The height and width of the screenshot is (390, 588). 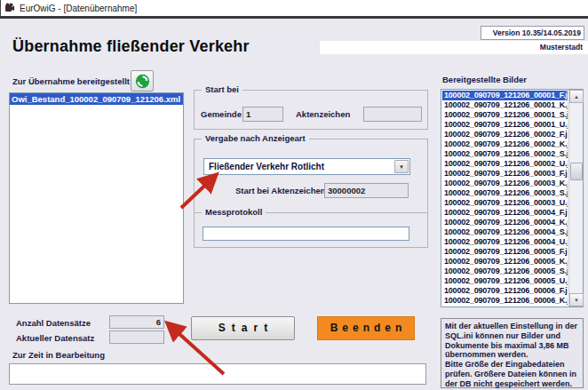 What do you see at coordinates (454, 48) in the screenshot?
I see `city-label: Musterstadt` at bounding box center [454, 48].